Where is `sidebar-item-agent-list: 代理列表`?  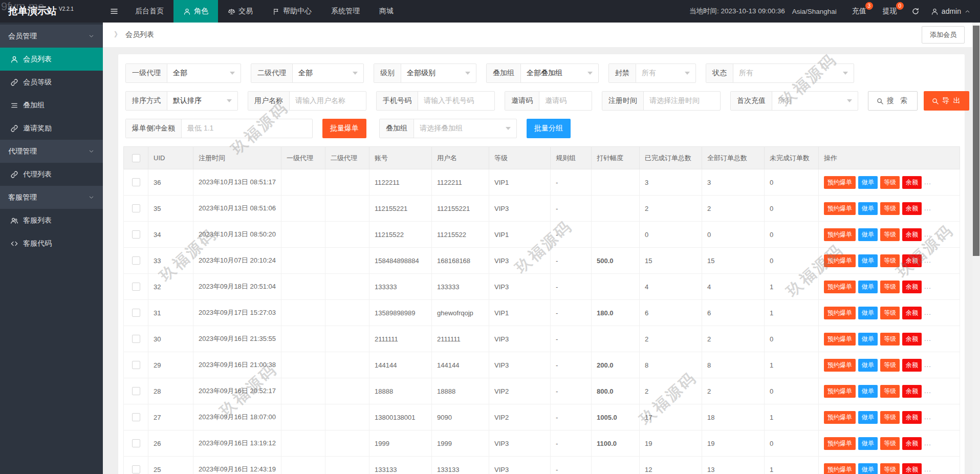 sidebar-item-agent-list: 代理列表 is located at coordinates (51, 174).